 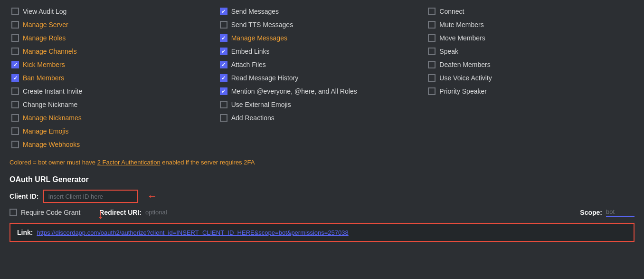 I want to click on perm-label: Embed Links, so click(x=251, y=51).